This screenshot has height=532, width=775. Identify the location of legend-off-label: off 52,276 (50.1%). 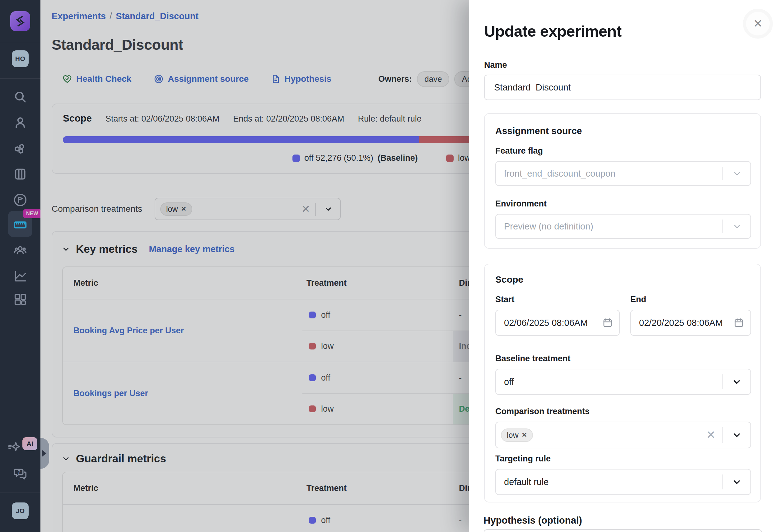
(339, 158).